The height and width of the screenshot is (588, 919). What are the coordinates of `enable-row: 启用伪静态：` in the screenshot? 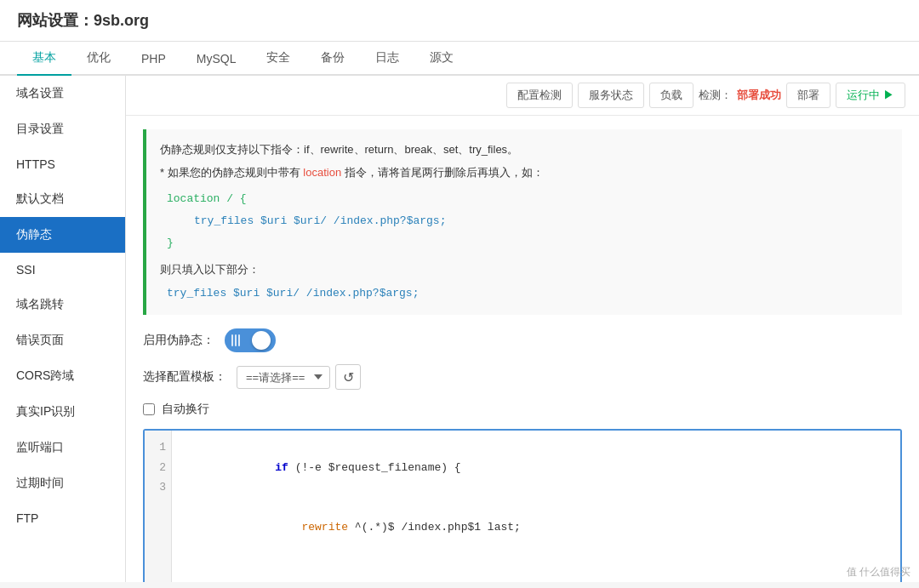 It's located at (522, 340).